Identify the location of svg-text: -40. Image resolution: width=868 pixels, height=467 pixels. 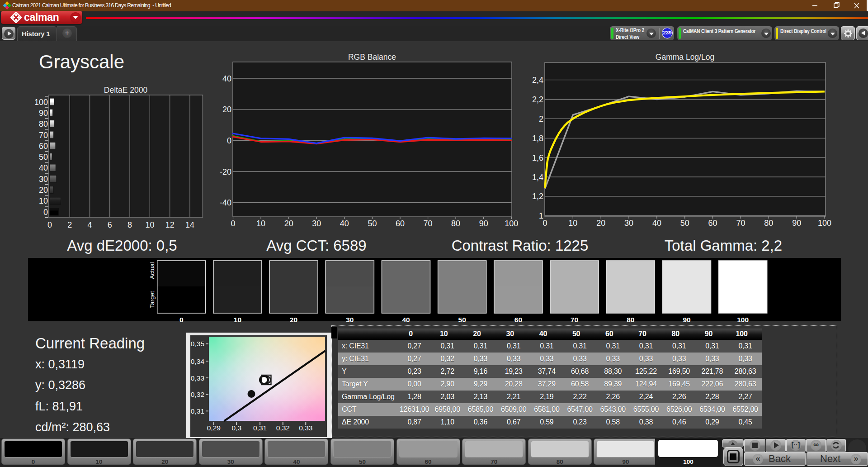
(226, 203).